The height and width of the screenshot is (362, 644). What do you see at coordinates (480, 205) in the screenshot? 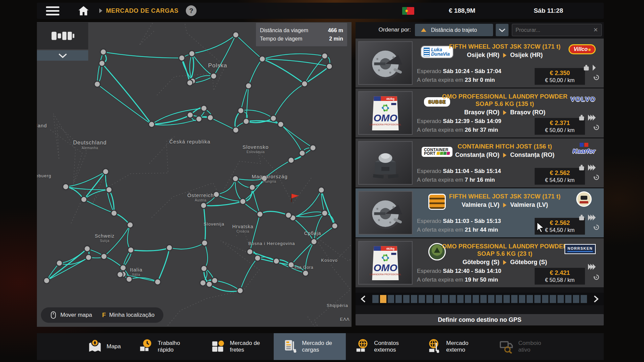
I see `route-origin: Valmiera (LV)` at bounding box center [480, 205].